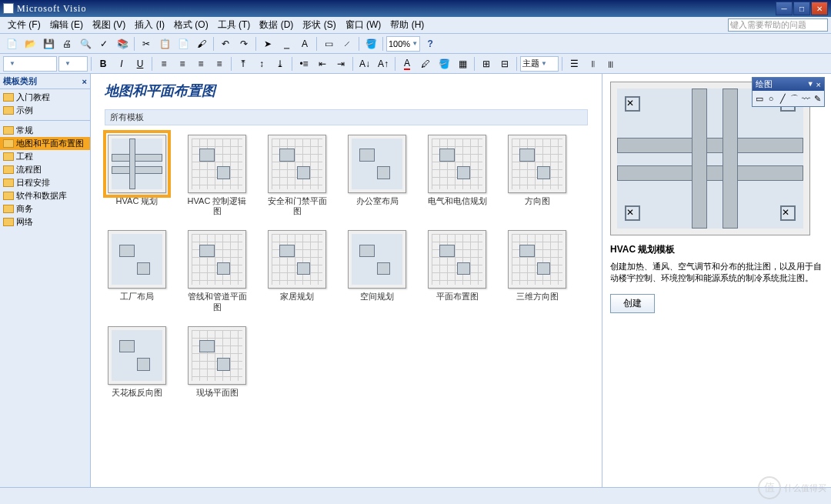 The height and width of the screenshot is (504, 831). Describe the element at coordinates (30, 64) in the screenshot. I see `font-dropdown: ▼` at that location.